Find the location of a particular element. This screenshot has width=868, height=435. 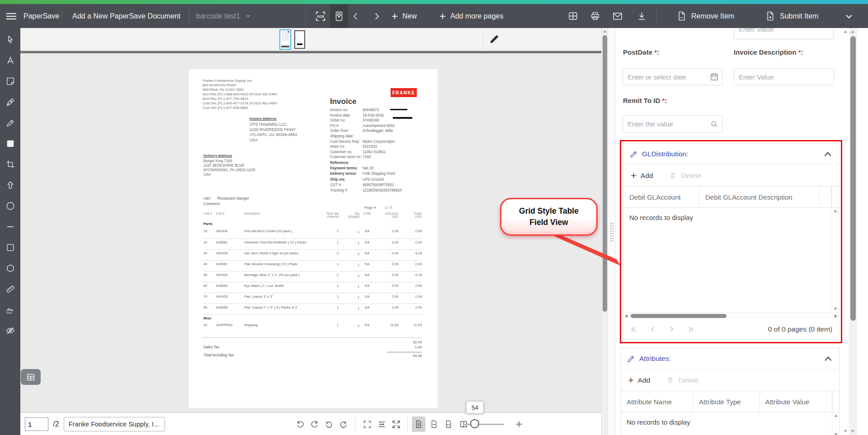

arrow-stamp-tool is located at coordinates (10, 185).